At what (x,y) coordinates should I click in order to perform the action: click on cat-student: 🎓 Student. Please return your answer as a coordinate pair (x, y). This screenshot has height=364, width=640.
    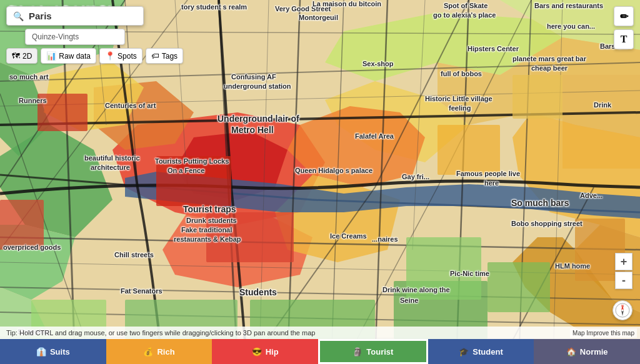
    Looking at the image, I should click on (481, 352).